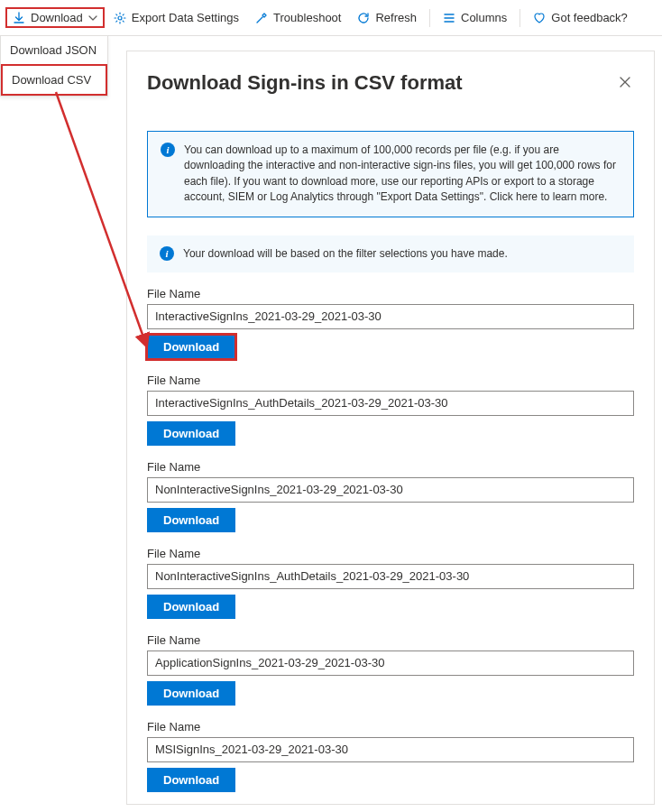  What do you see at coordinates (93, 18) in the screenshot?
I see `chevron-down-icon` at bounding box center [93, 18].